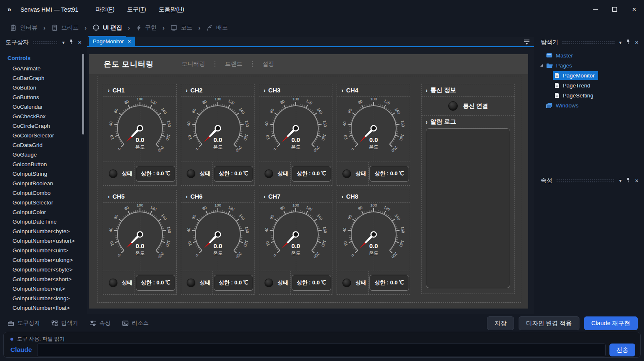 This screenshot has height=361, width=644. I want to click on tree-item-pill: Pages, so click(560, 66).